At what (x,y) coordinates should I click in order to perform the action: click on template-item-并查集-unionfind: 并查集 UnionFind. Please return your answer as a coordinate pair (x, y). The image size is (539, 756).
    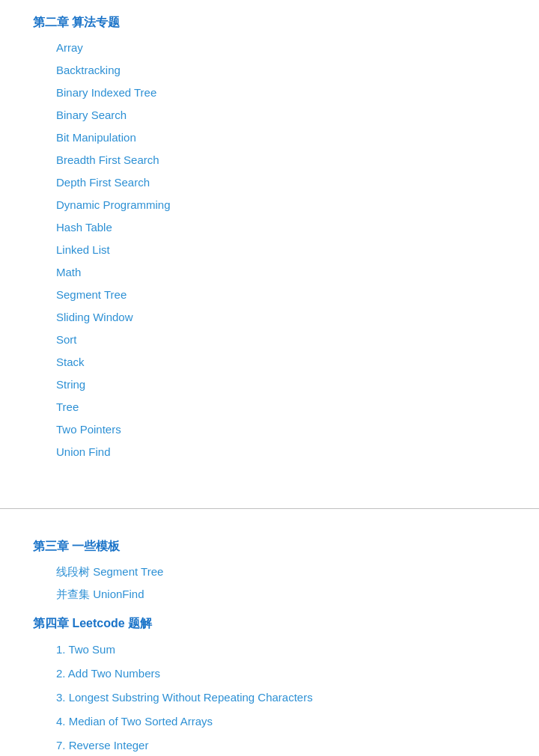
    Looking at the image, I should click on (270, 594).